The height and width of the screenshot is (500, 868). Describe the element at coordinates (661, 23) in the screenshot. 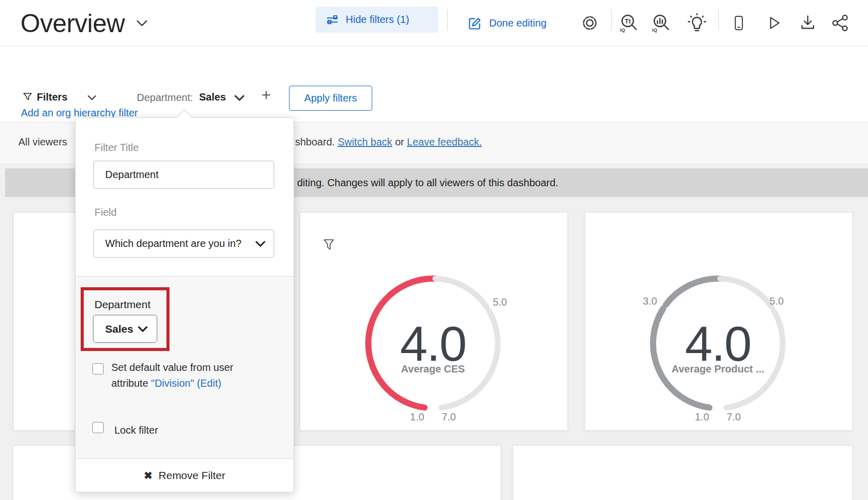

I see `stats-iq-icon: iQ` at that location.